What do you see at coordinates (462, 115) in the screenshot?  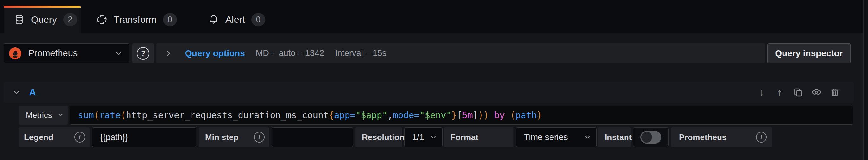 I see `promql-expression-input: sum(rate(http_server_requests_duration_m…` at bounding box center [462, 115].